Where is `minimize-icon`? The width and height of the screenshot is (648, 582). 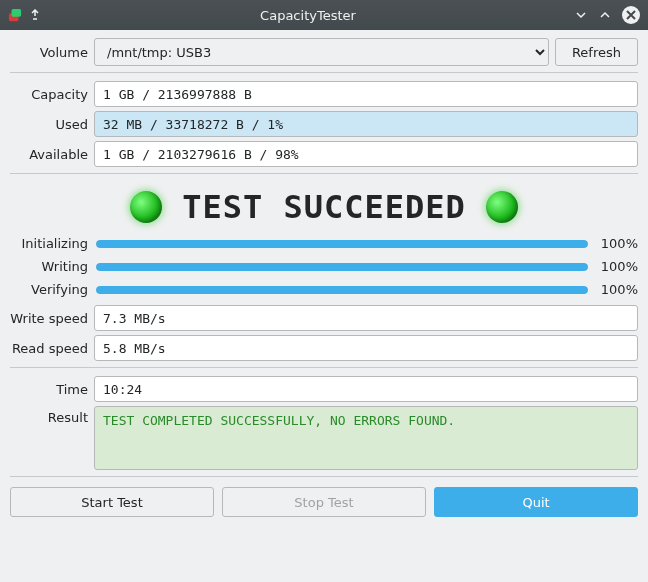
minimize-icon is located at coordinates (581, 15).